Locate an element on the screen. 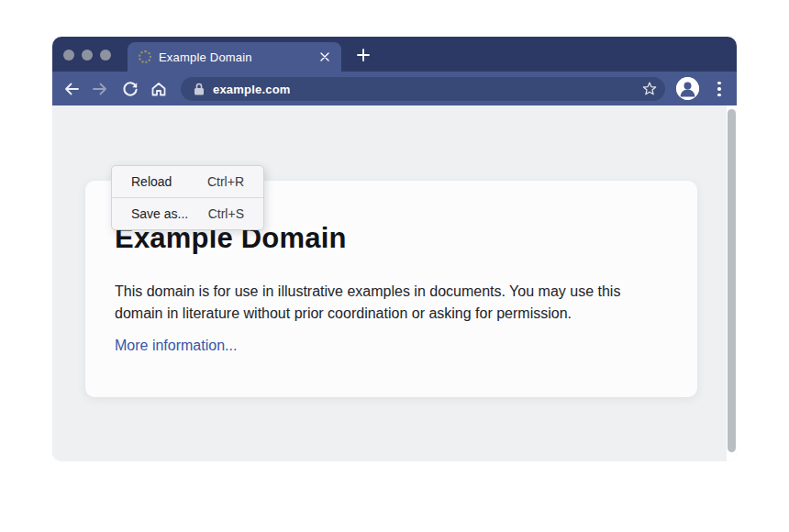  close-icon is located at coordinates (325, 57).